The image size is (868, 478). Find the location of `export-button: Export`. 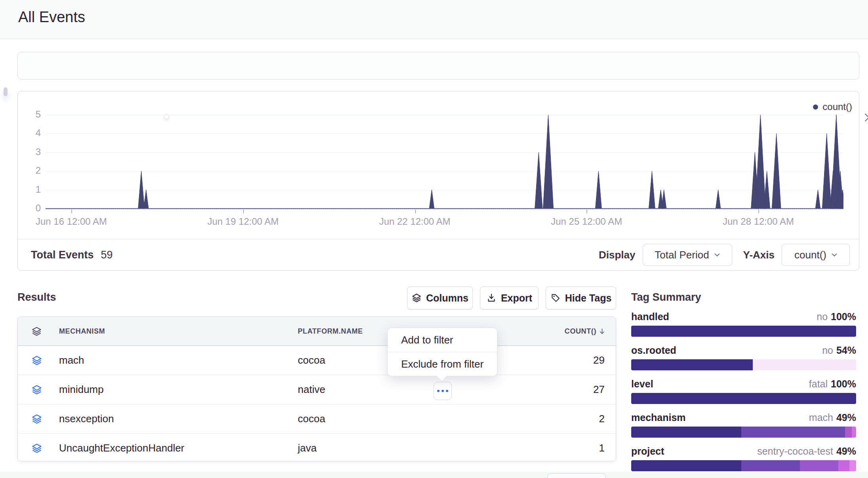

export-button: Export is located at coordinates (509, 298).